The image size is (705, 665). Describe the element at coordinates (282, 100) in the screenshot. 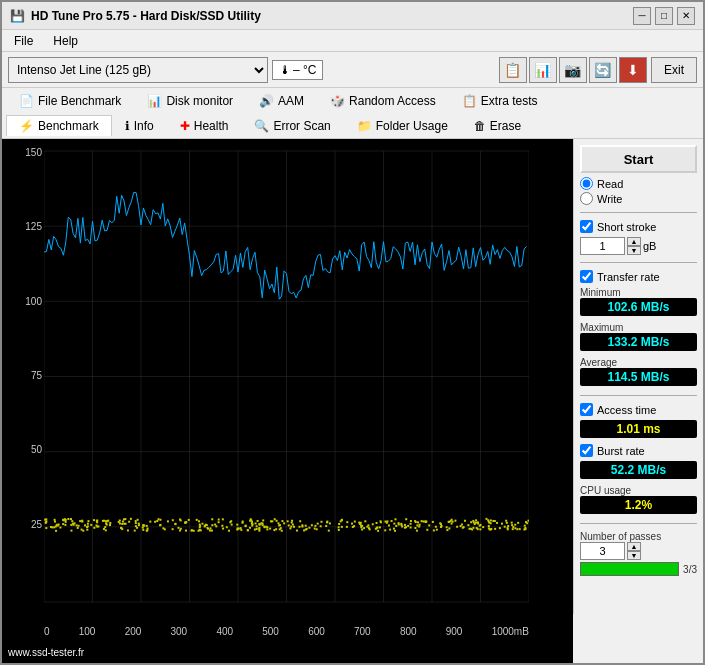

I see `tab-aam: 🔊 AAM` at that location.